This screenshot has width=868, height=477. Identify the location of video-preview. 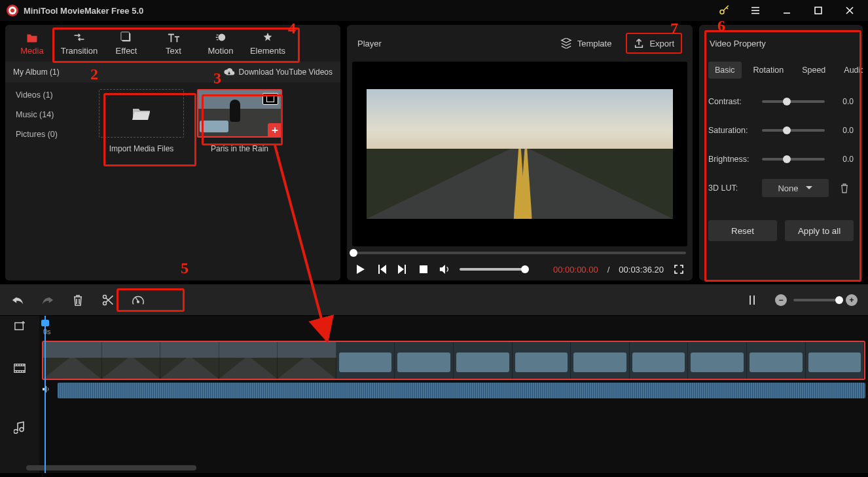
(520, 154).